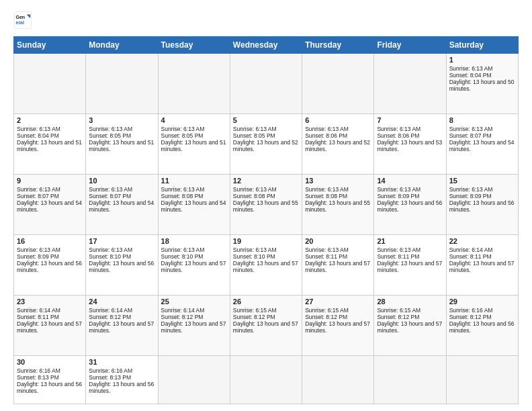 This screenshot has height=411, width=532. Describe the element at coordinates (122, 302) in the screenshot. I see `day-number: 24` at that location.